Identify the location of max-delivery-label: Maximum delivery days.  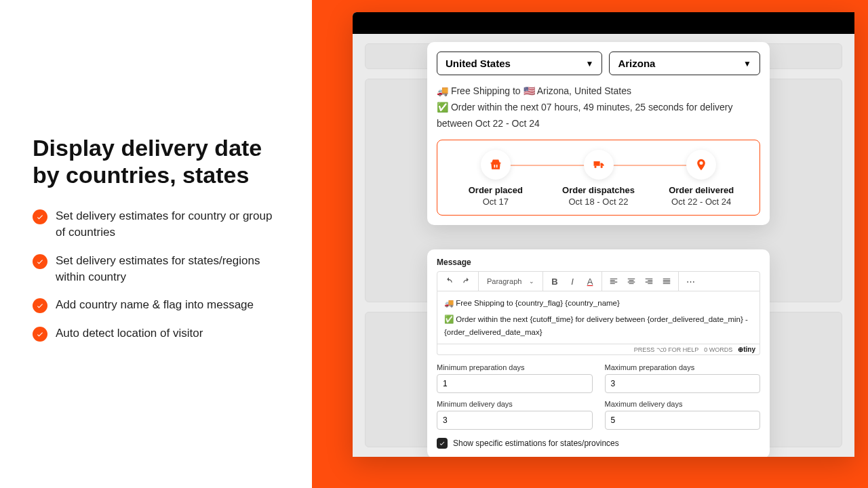
(683, 404).